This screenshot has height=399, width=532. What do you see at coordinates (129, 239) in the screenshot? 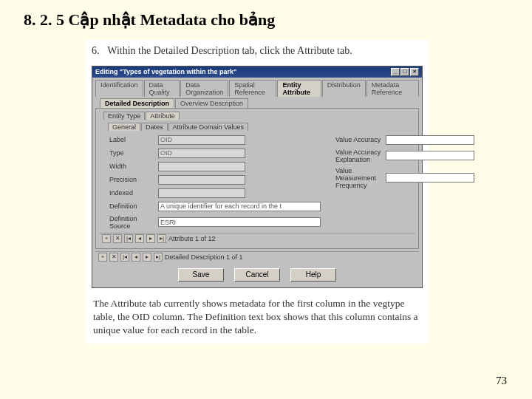
I see `nav-first-icon: |◂` at bounding box center [129, 239].